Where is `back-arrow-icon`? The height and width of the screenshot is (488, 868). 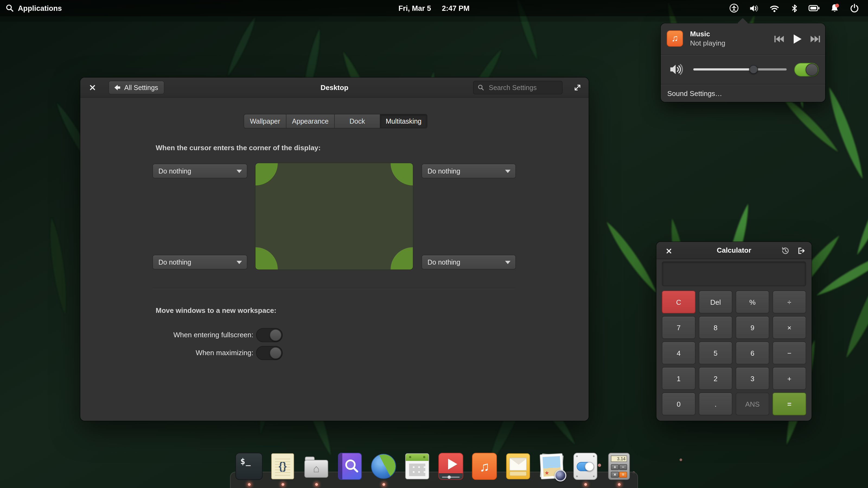 back-arrow-icon is located at coordinates (117, 88).